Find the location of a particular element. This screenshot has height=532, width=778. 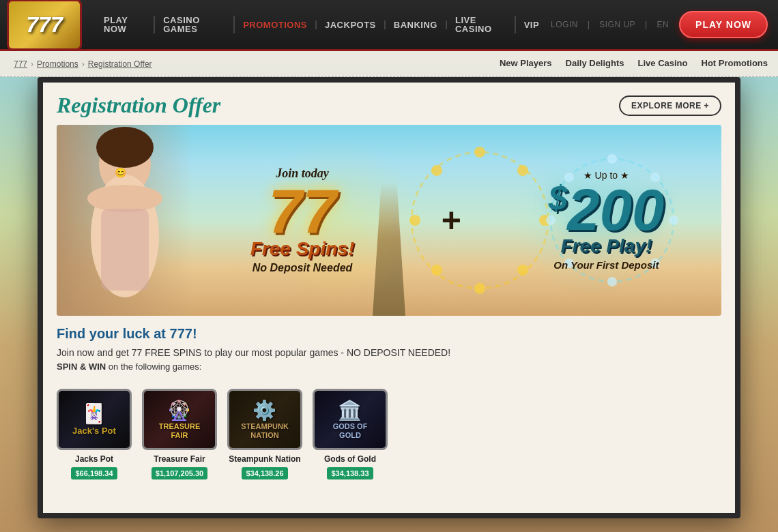

woman-image: 😊 is located at coordinates (125, 220).